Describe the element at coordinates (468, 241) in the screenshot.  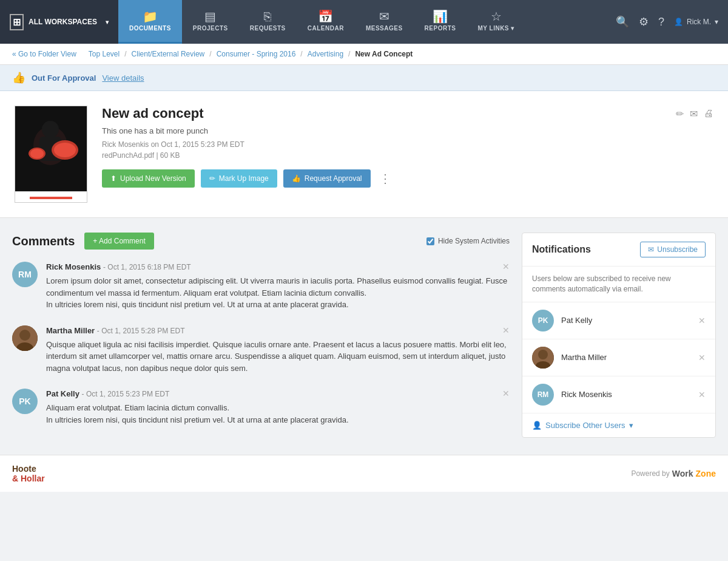
I see `hide-activities-label: Hide System Activities` at that location.